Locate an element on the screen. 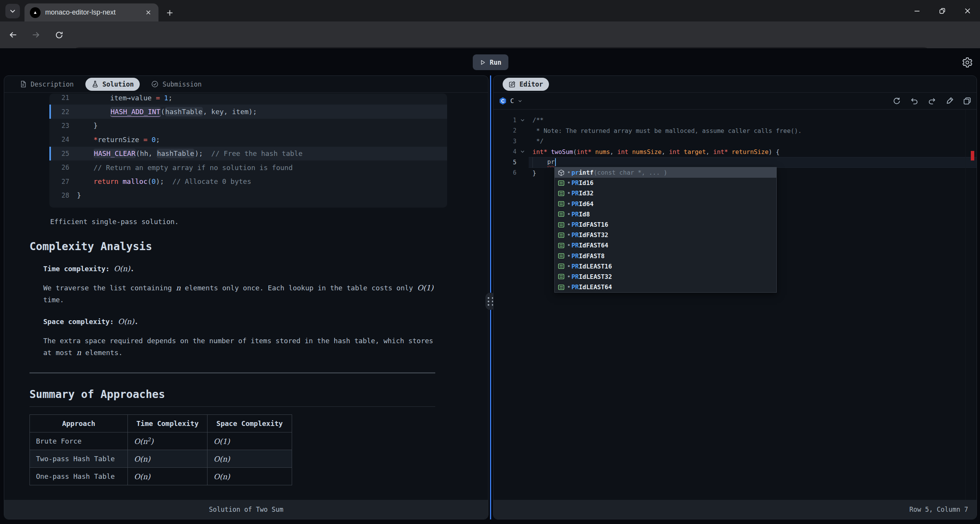 The image size is (980, 524). table-row: One-pass Hash TableO(n)O(n) is located at coordinates (161, 477).